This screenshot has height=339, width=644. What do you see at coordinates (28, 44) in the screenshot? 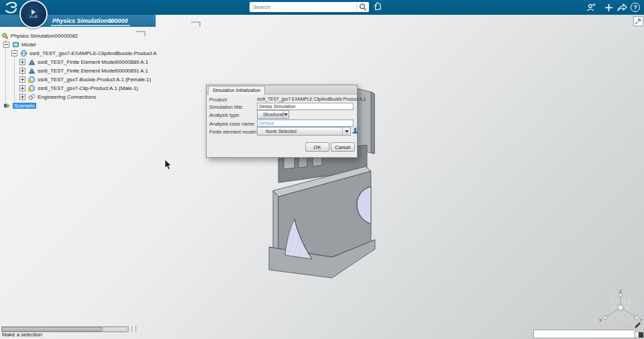
I see `tree-item-label: Model` at bounding box center [28, 44].